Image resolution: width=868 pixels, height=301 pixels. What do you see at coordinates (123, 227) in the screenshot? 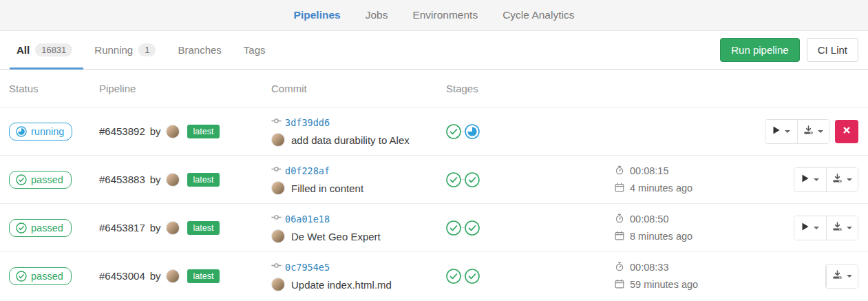
I see `pipeline-id-link: #6453817` at bounding box center [123, 227].